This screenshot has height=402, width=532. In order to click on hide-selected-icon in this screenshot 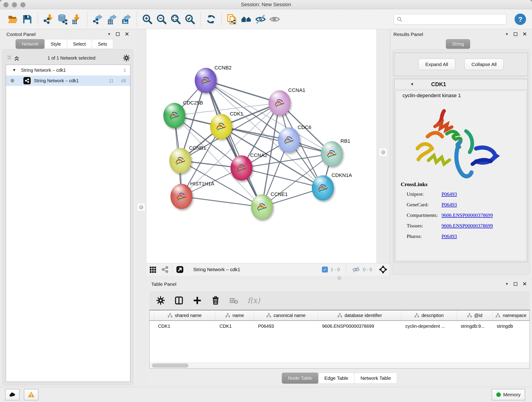, I will do `click(261, 19)`.